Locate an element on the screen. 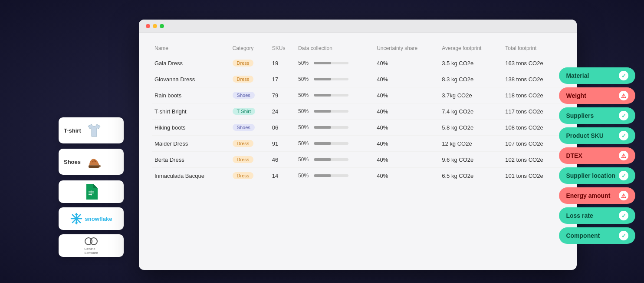 The image size is (644, 283). cell-avg-footprint: 9.6 kg CO2e is located at coordinates (471, 160).